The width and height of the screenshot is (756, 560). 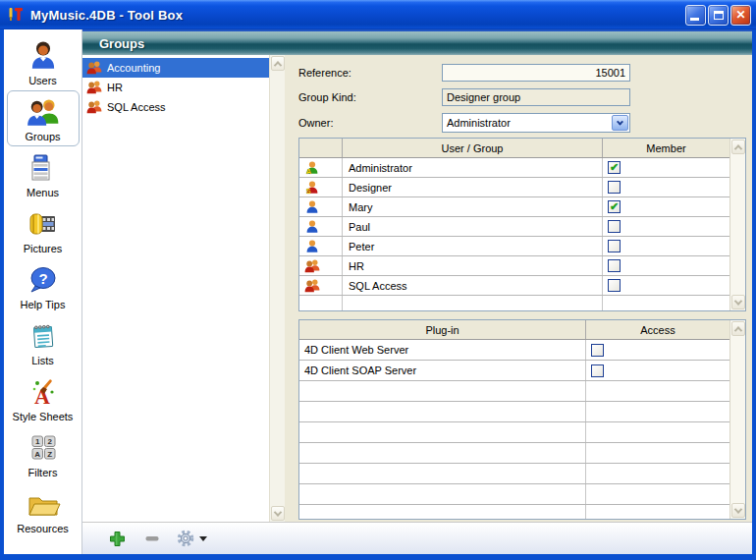 I want to click on member-row: S Designer ✔, so click(x=514, y=188).